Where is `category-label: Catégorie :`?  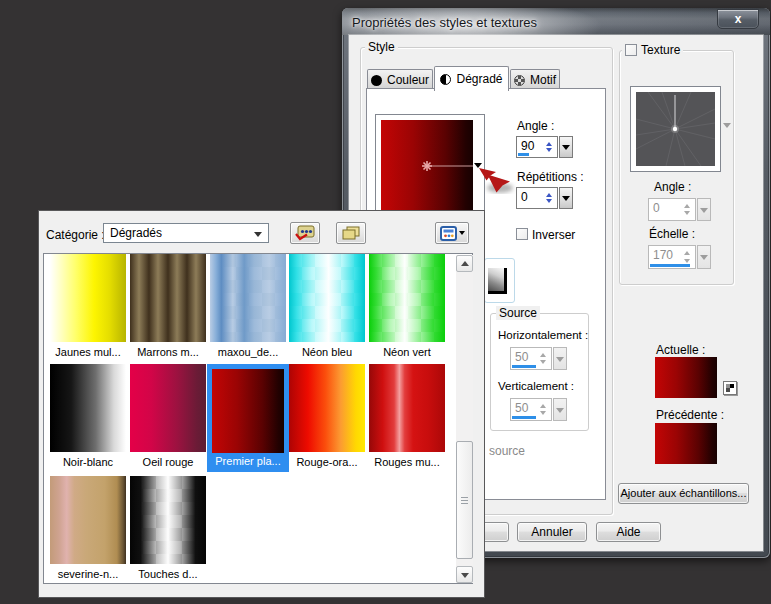 category-label: Catégorie : is located at coordinates (76, 235).